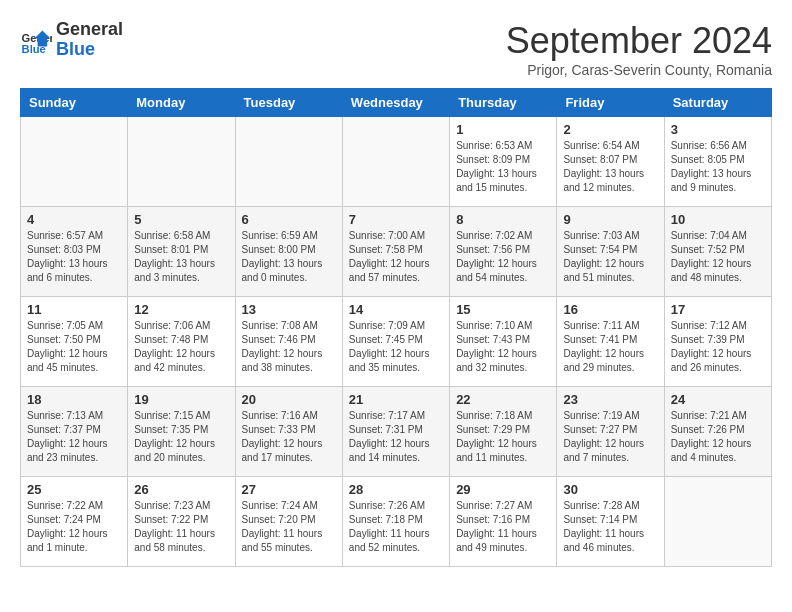  What do you see at coordinates (504, 342) in the screenshot?
I see `calendar-cell: 15 Sunrise: 7:10 AMSunset: 7:43 PMDaylig…` at bounding box center [504, 342].